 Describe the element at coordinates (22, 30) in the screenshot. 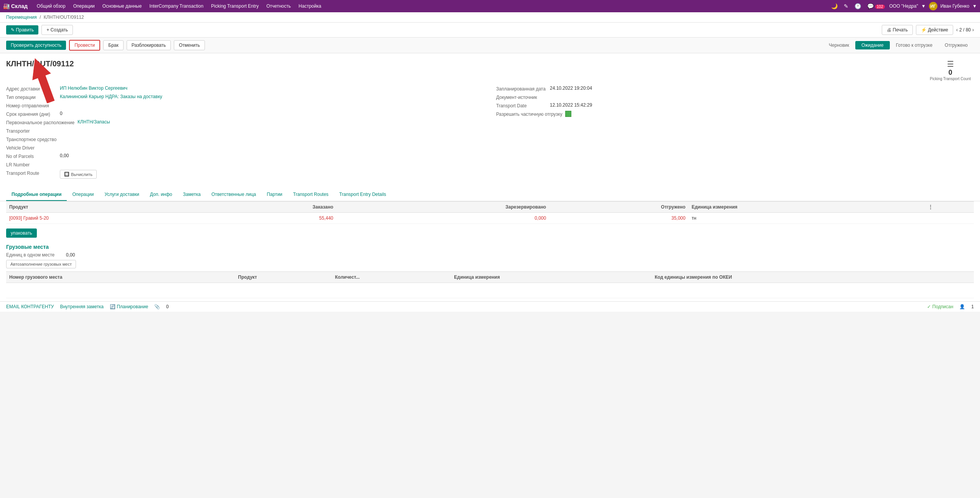

I see `edit-button: ✎ Править` at that location.